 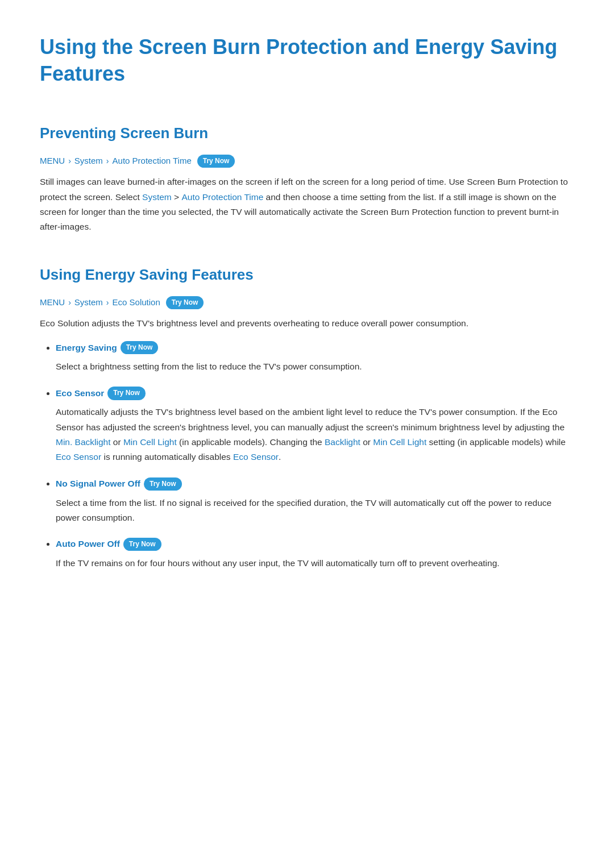 I want to click on breadcrumb-energy-saving: MENU › System › Eco Solution Try Now, so click(x=307, y=302).